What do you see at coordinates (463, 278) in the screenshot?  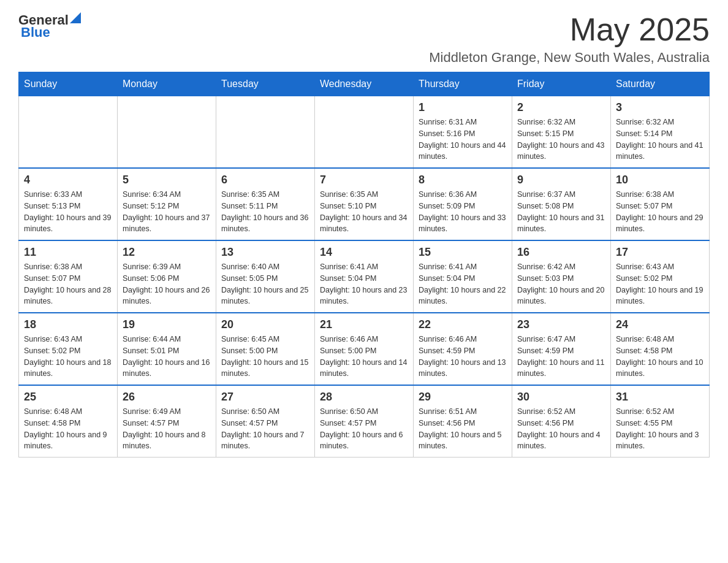 I see `day-info-text: Sunset: 5:04 PM` at bounding box center [463, 278].